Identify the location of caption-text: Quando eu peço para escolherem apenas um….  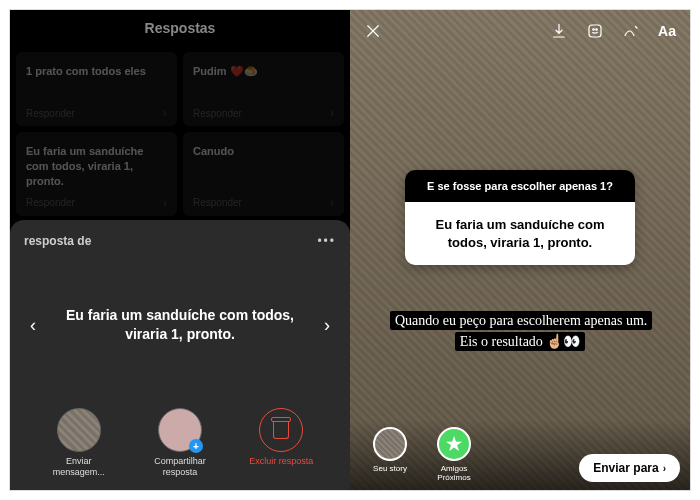
(521, 331).